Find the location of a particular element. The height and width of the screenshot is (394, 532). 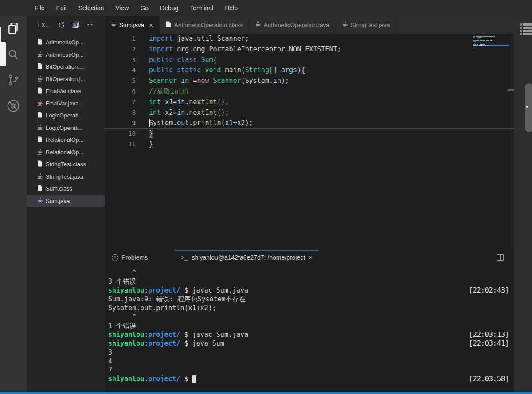

panel-drag-handle is located at coordinates (528, 108).